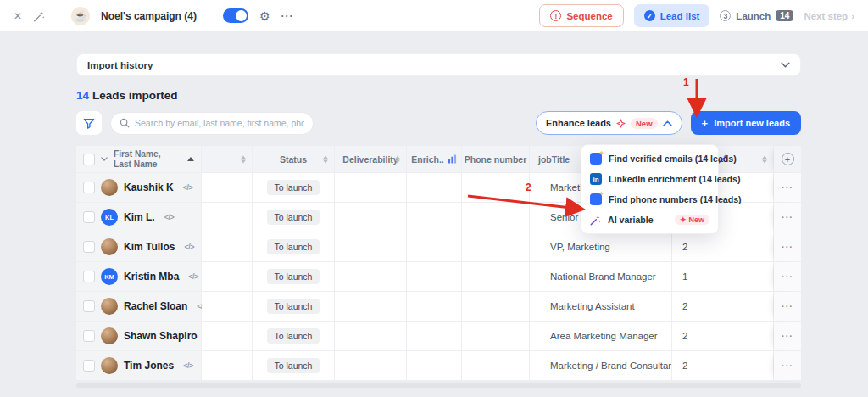  Describe the element at coordinates (723, 248) in the screenshot. I see `lead-ai-value: 2` at that location.